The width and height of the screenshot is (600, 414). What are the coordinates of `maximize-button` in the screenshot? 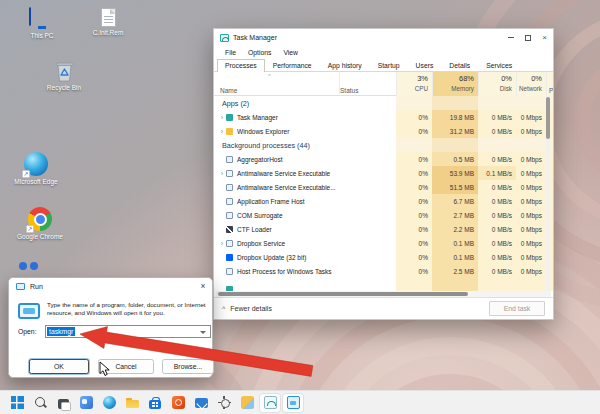 It's located at (528, 38).